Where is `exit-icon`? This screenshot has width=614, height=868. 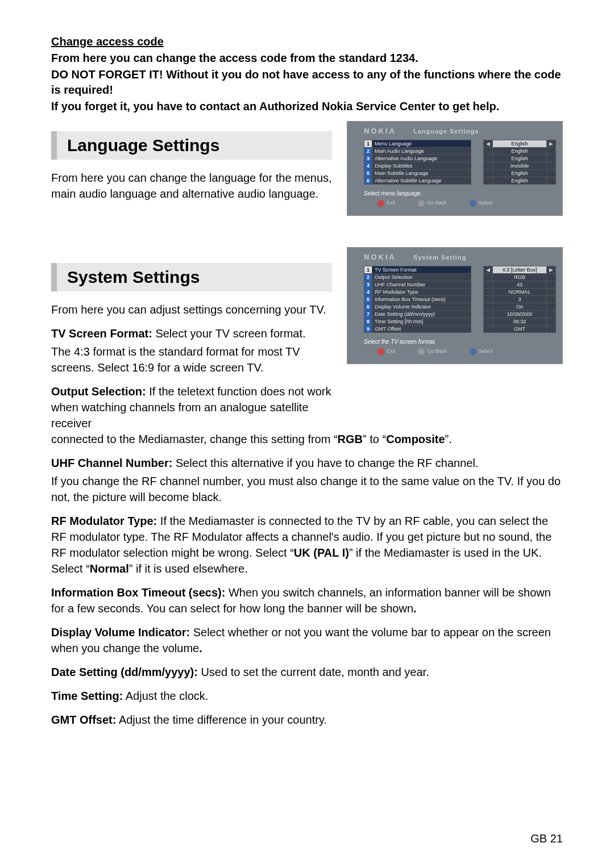 exit-icon is located at coordinates (381, 203).